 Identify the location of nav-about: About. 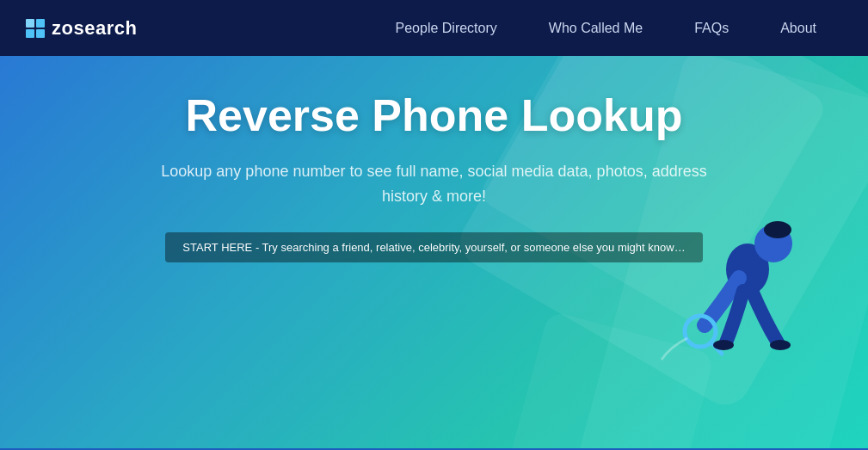
(798, 28).